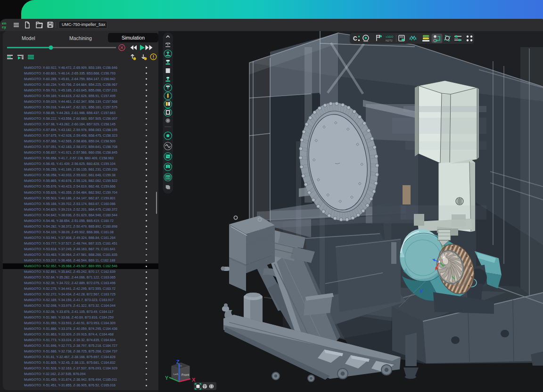 Image resolution: width=543 pixels, height=392 pixels. What do you see at coordinates (389, 37) in the screenshot?
I see `svg-text: +1GO` at bounding box center [389, 37].